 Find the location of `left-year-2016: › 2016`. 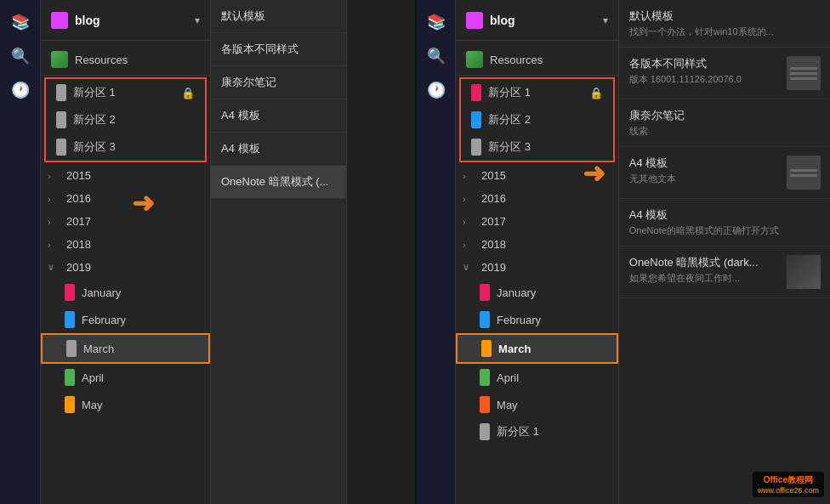

left-year-2016: › 2016 is located at coordinates (126, 199).